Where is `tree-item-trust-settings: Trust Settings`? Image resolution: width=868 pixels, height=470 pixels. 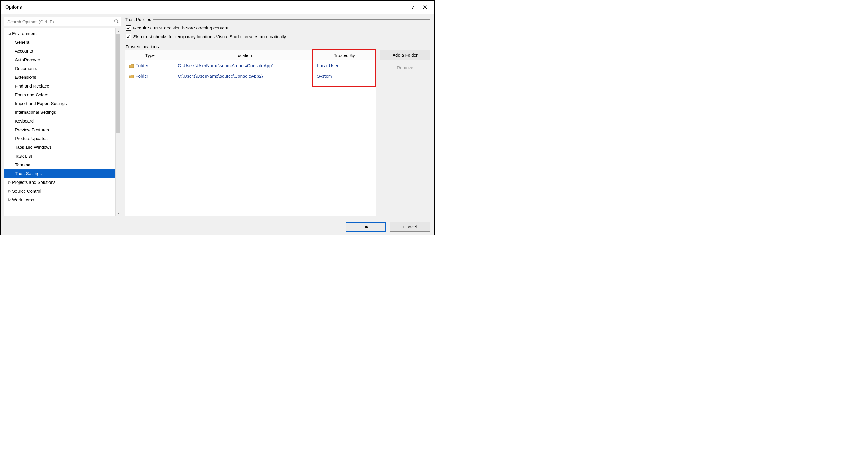 tree-item-trust-settings: Trust Settings is located at coordinates (63, 173).